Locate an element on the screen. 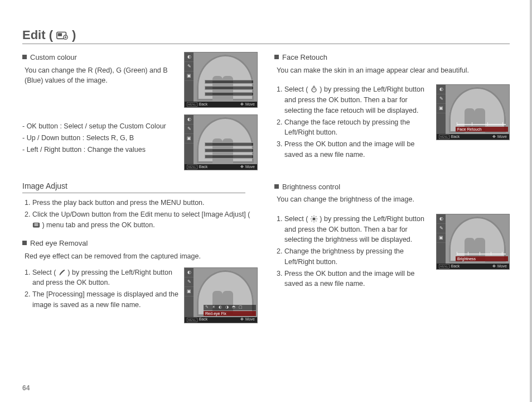 This screenshot has height=402, width=532. brightness-steps: Select ( ) by pressing the Le is located at coordinates (352, 251).